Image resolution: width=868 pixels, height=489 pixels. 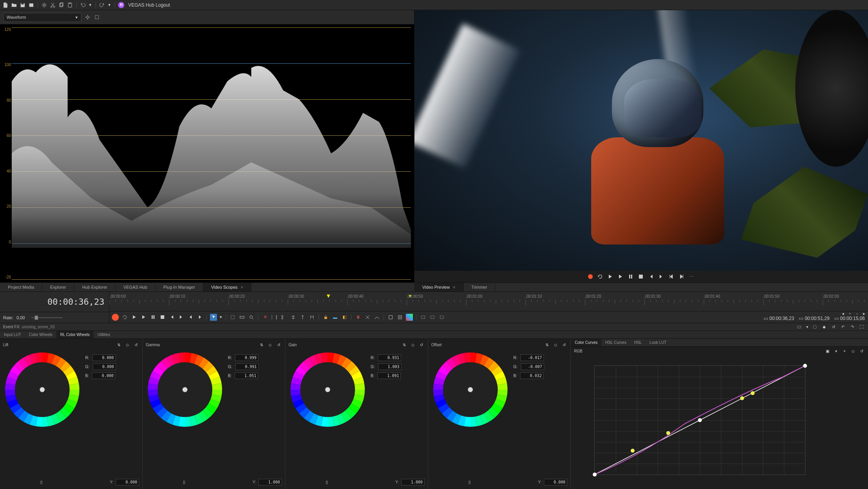 What do you see at coordinates (824, 327) in the screenshot?
I see `fx-keyframe-icon: ◆` at bounding box center [824, 327].